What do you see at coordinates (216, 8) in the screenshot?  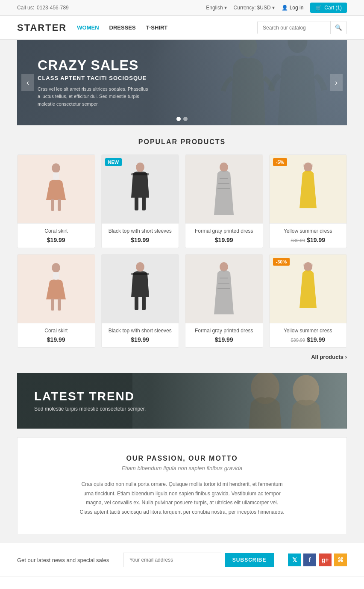 I see `language-selector: English ▾` at bounding box center [216, 8].